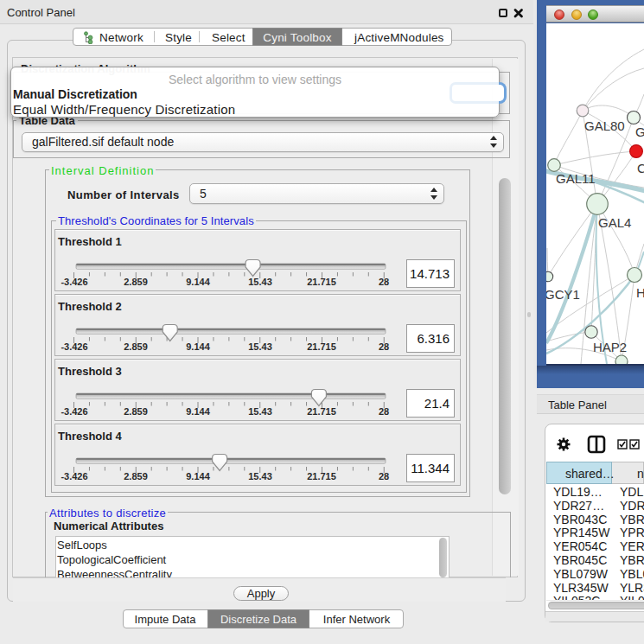  Describe the element at coordinates (576, 178) in the screenshot. I see `svg-text: GAL11` at that location.